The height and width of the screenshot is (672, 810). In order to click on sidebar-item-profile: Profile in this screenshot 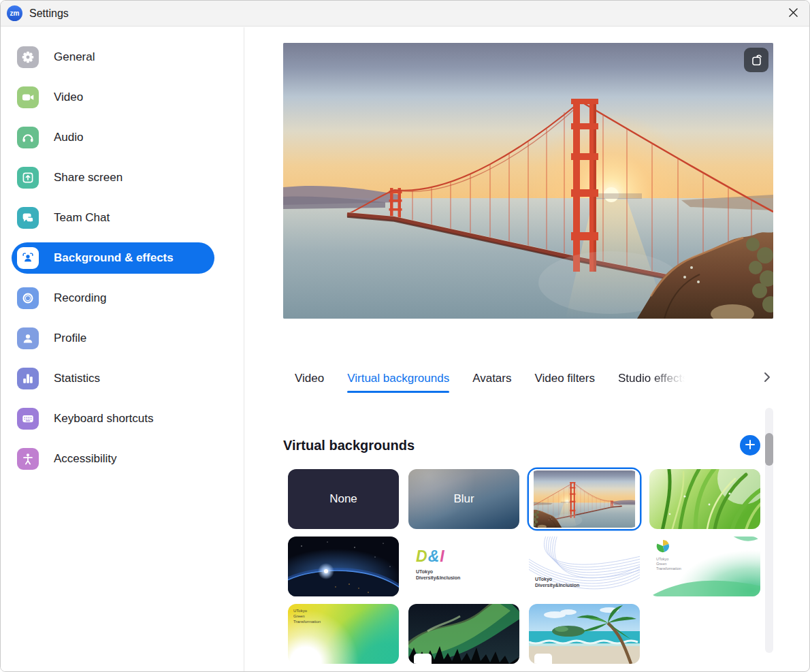, I will do `click(113, 338)`.